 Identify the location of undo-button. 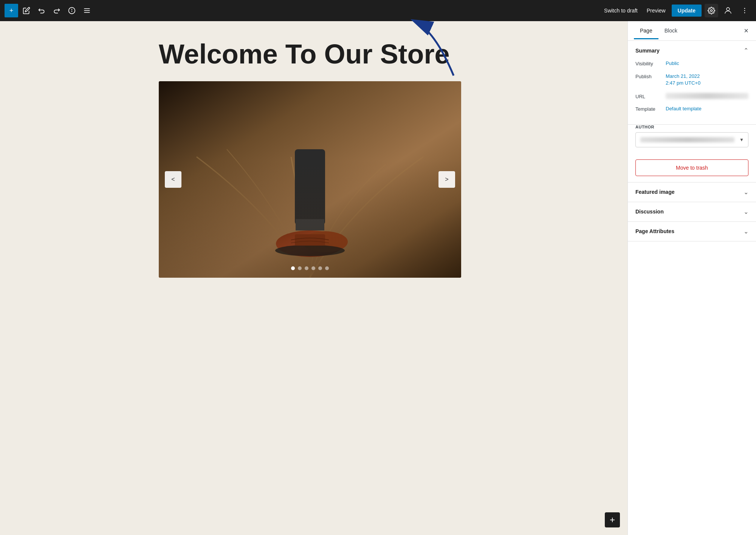
(42, 11).